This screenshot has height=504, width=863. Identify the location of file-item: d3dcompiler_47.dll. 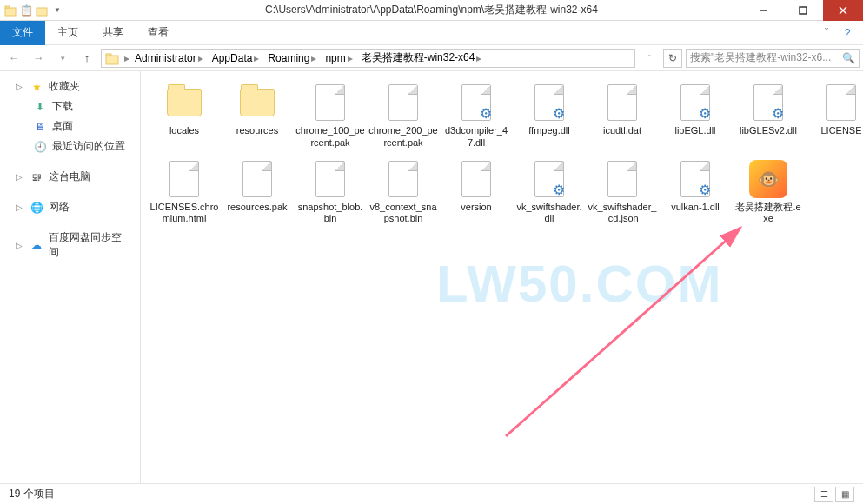
(476, 116).